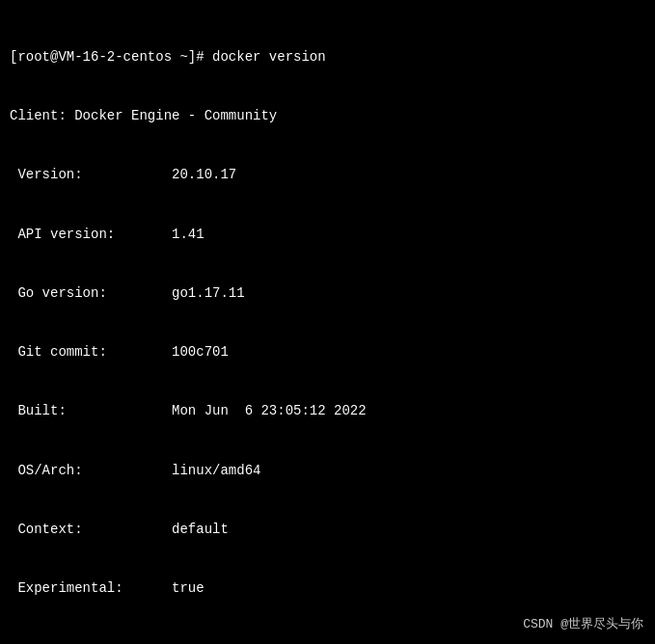 The height and width of the screenshot is (644, 655). What do you see at coordinates (328, 588) in the screenshot?
I see `client-experimental: Experimental: true` at bounding box center [328, 588].